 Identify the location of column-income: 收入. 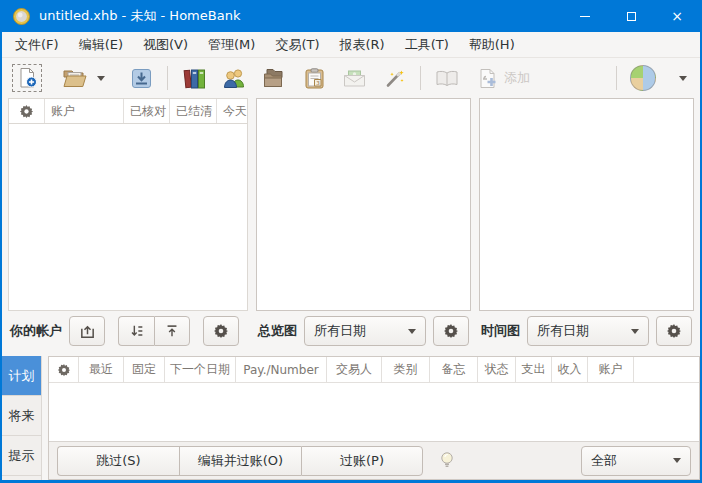
(570, 370).